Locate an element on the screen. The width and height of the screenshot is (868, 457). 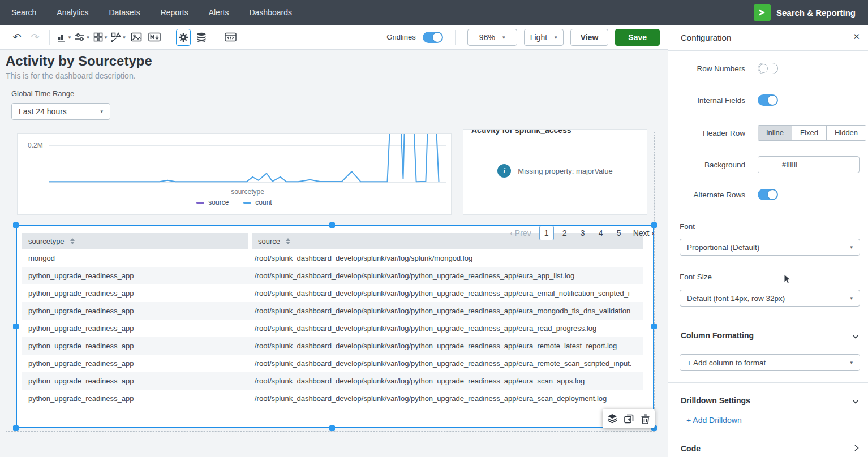
app-name: Search & Reporting is located at coordinates (816, 12).